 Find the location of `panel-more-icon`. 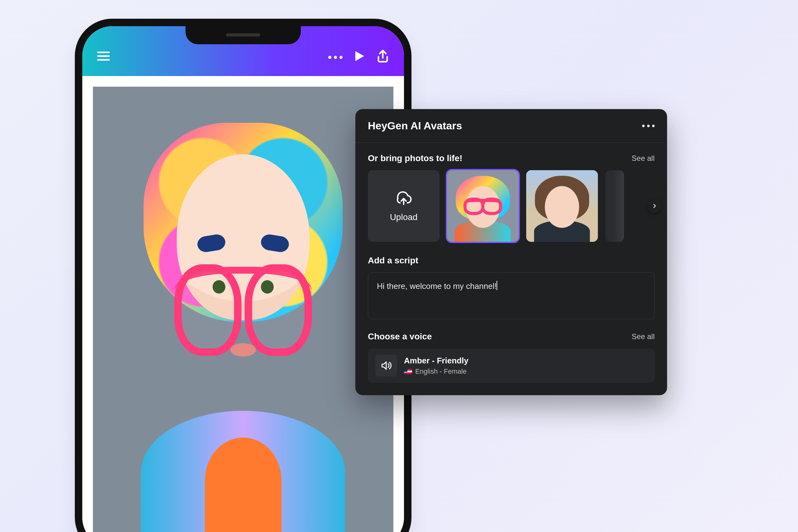

panel-more-icon is located at coordinates (648, 126).